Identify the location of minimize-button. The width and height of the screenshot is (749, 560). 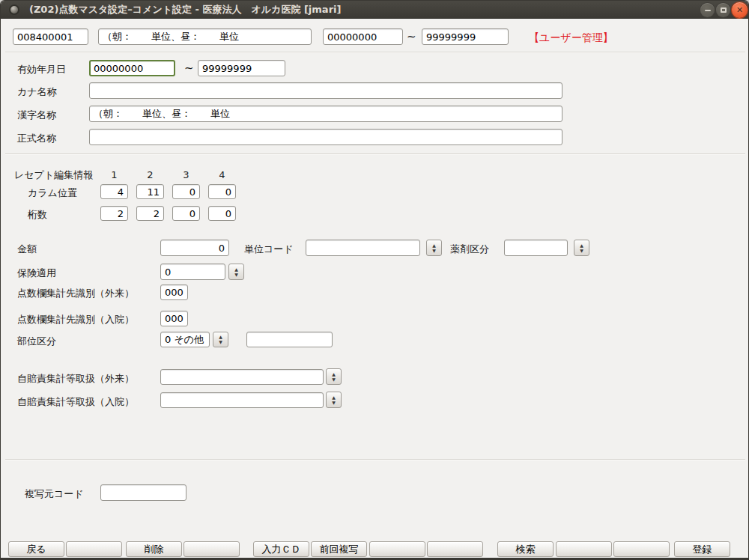
(707, 10).